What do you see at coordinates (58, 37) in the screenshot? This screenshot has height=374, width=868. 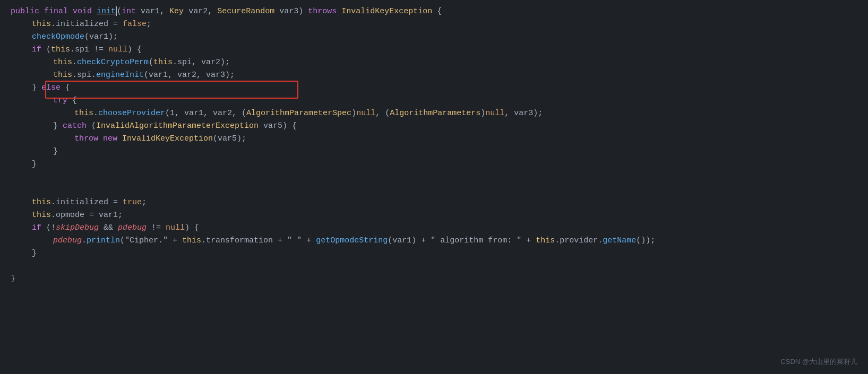 I see `code-token: checkOpmode` at bounding box center [58, 37].